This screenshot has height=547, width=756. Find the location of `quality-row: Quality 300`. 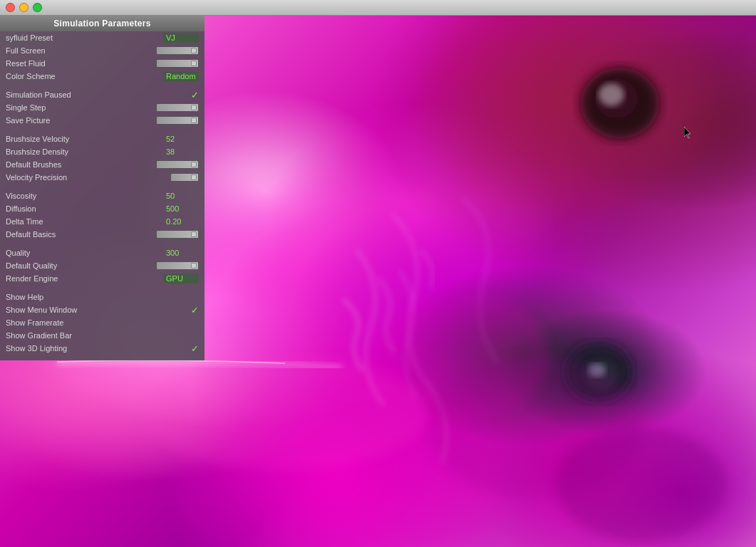

quality-row: Quality 300 is located at coordinates (103, 253).